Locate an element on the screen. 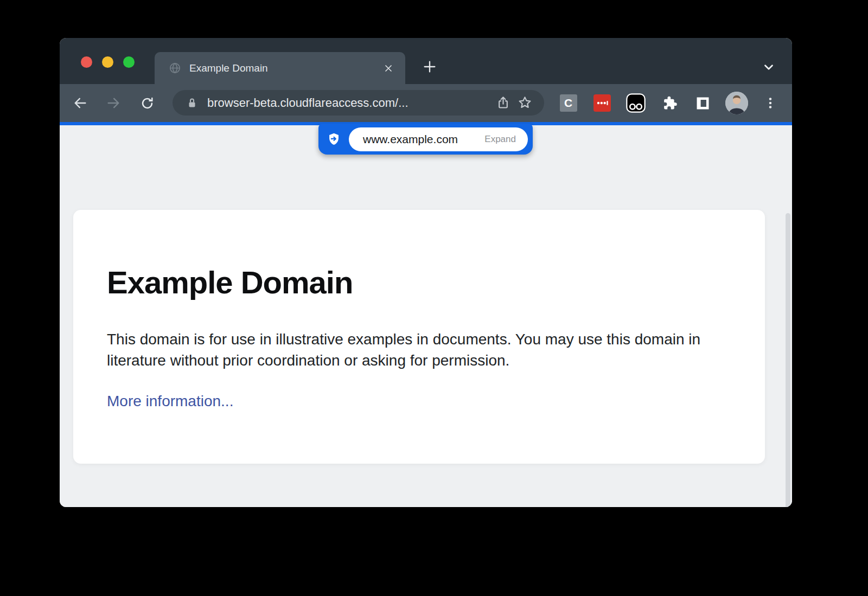  extensions-puzzle-icon is located at coordinates (669, 103).